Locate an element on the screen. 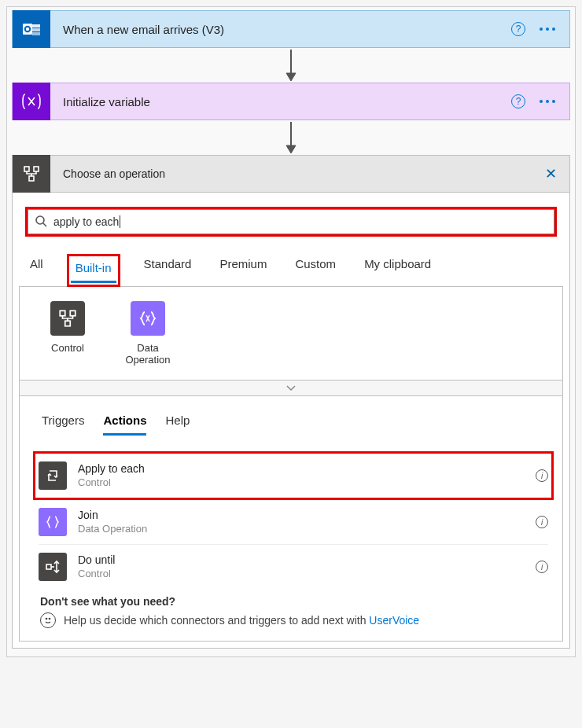 Image resolution: width=582 pixels, height=728 pixels. initialize-variable-card: Initialize variable ? is located at coordinates (291, 101).